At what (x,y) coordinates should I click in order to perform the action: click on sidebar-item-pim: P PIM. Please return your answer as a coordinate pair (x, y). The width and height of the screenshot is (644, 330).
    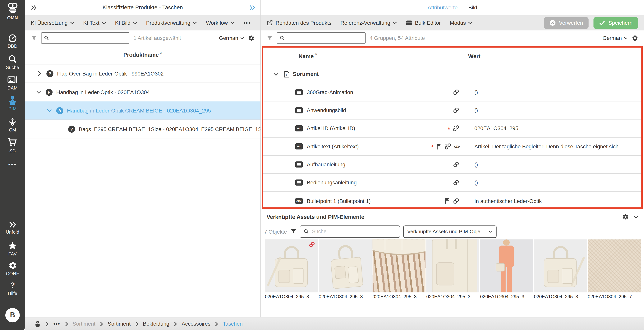
    Looking at the image, I should click on (12, 104).